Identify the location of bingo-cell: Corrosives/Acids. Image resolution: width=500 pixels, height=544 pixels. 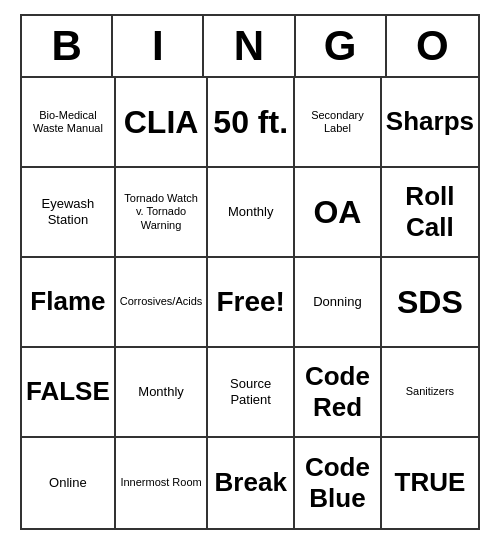
(162, 303).